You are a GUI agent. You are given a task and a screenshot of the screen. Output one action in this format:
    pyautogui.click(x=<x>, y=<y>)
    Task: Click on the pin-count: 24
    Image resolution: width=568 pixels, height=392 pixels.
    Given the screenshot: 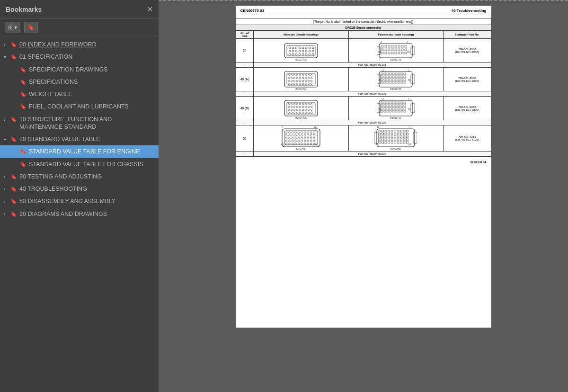 What is the action you would take?
    pyautogui.click(x=245, y=51)
    